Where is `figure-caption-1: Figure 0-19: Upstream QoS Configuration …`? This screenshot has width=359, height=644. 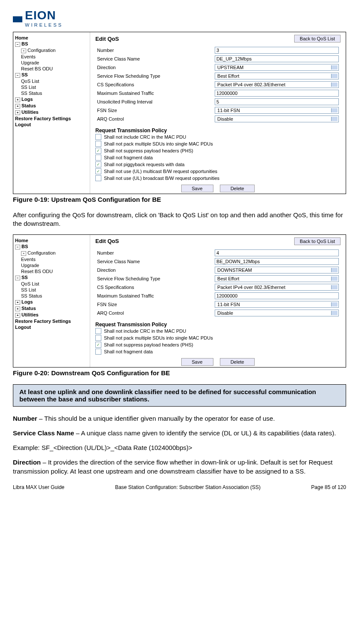 figure-caption-1: Figure 0-19: Upstream QoS Configuration … is located at coordinates (180, 199).